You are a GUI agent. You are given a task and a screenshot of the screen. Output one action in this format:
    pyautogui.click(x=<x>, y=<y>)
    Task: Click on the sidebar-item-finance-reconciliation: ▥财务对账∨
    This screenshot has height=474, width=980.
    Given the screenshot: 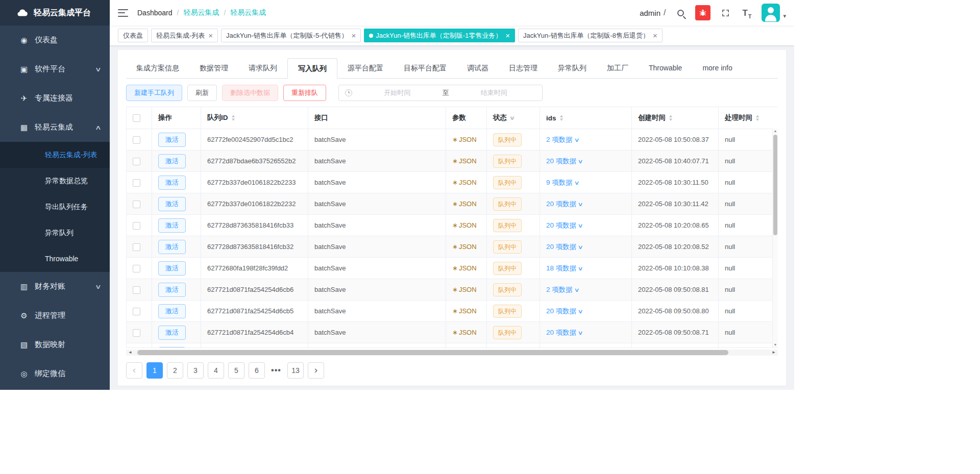 What is the action you would take?
    pyautogui.click(x=55, y=287)
    